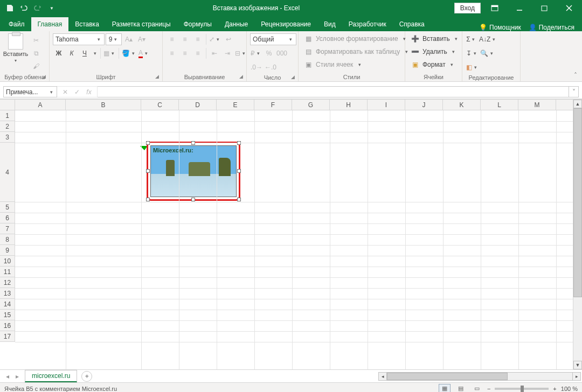 The height and width of the screenshot is (392, 582). What do you see at coordinates (569, 8) in the screenshot?
I see `close-icon` at bounding box center [569, 8].